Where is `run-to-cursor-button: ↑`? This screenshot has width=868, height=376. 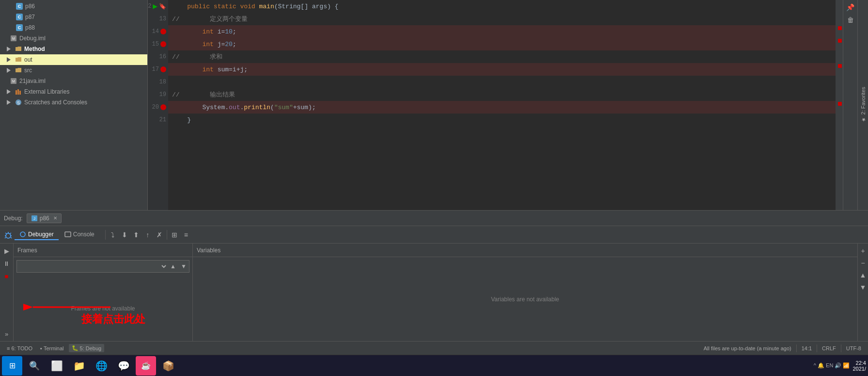
run-to-cursor-button: ↑ is located at coordinates (148, 235).